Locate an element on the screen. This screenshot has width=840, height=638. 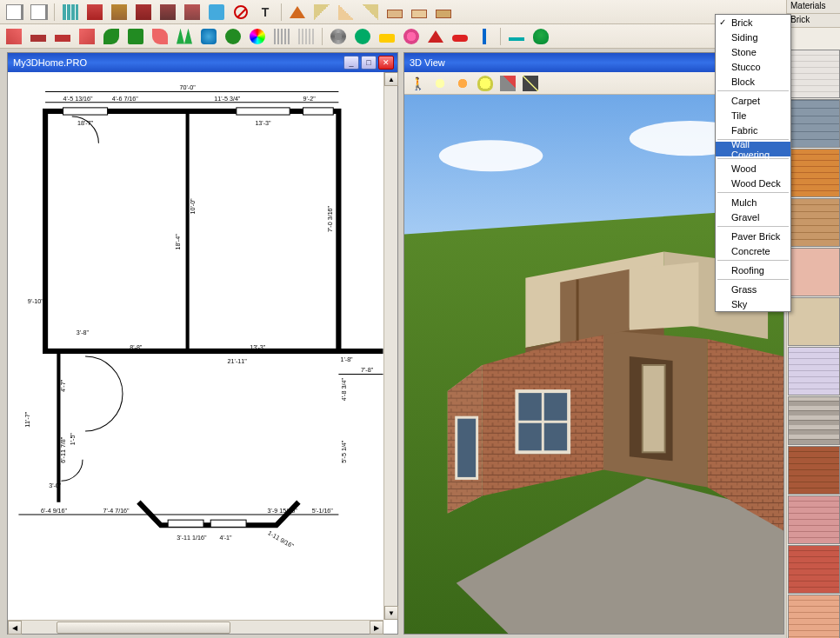
slide2-icon is located at coordinates (87, 37).